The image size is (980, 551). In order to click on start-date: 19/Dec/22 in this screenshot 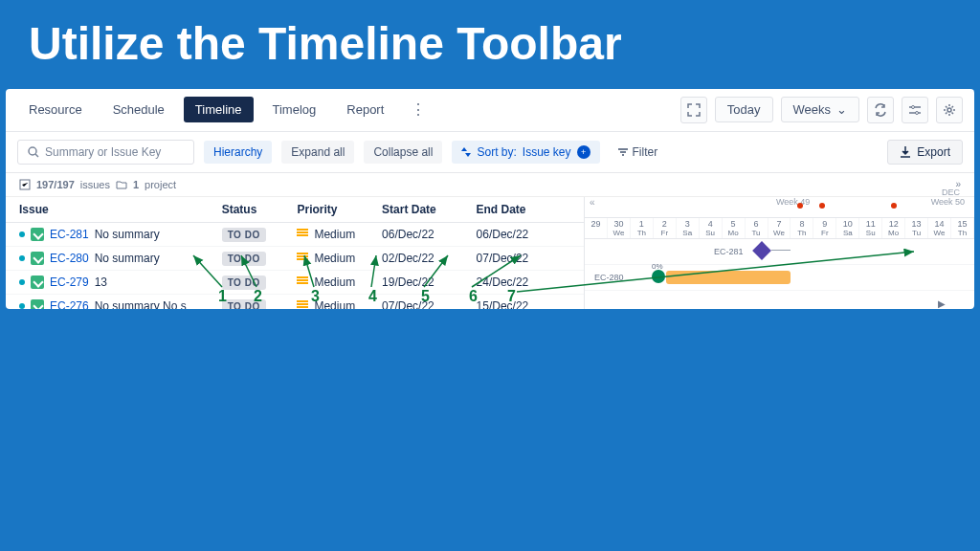, I will do `click(429, 282)`.